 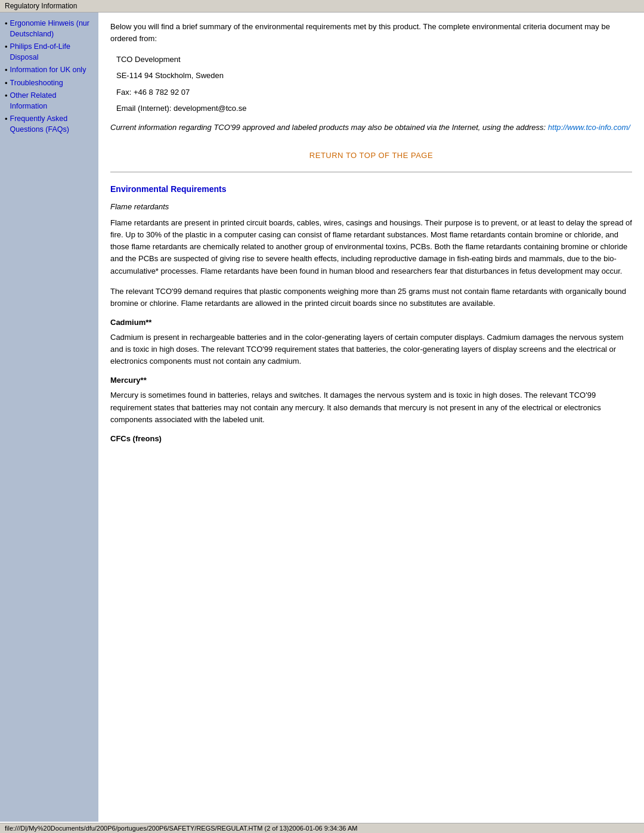 What do you see at coordinates (49, 124) in the screenshot?
I see `sidebar-item-faqs: • Frequently Asked Questions (FAQs)` at bounding box center [49, 124].